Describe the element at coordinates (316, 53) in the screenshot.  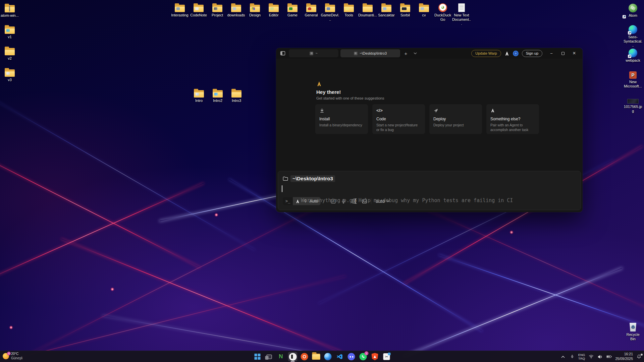
I see `tab-label: ~` at that location.